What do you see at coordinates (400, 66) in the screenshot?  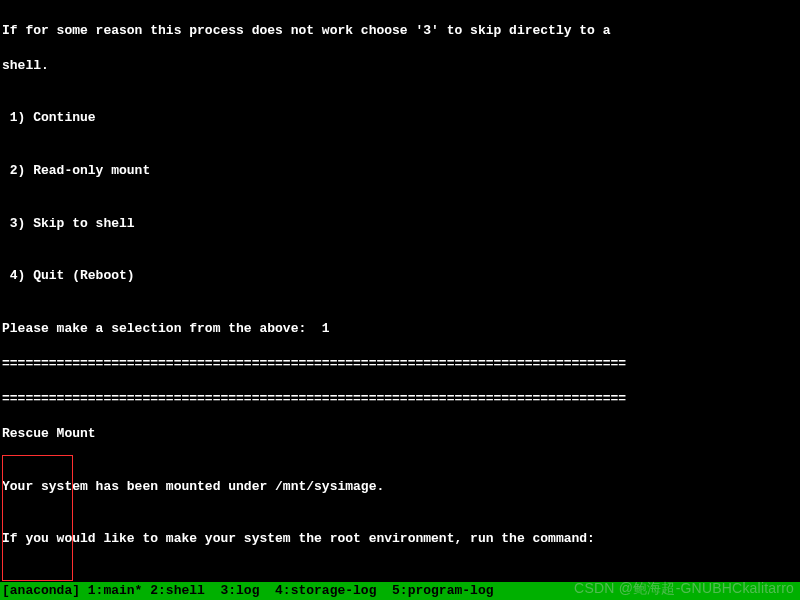 I see `text-line: shell.` at bounding box center [400, 66].